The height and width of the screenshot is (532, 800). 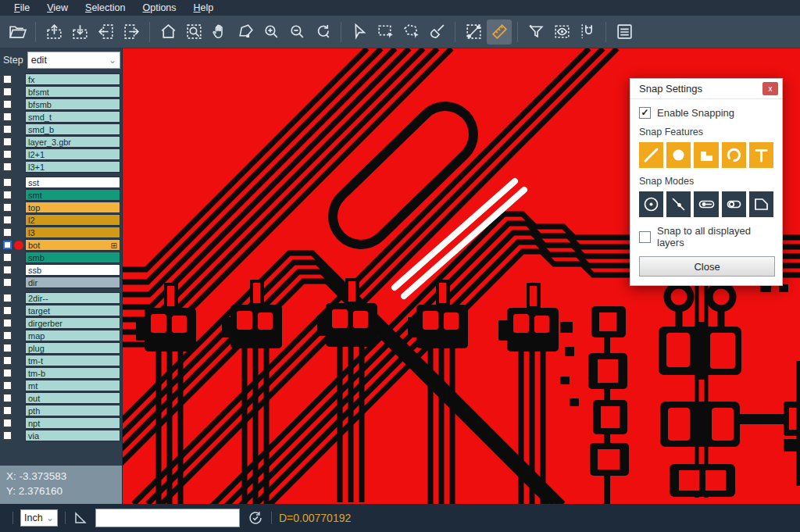 I want to click on close-button: Close, so click(x=707, y=266).